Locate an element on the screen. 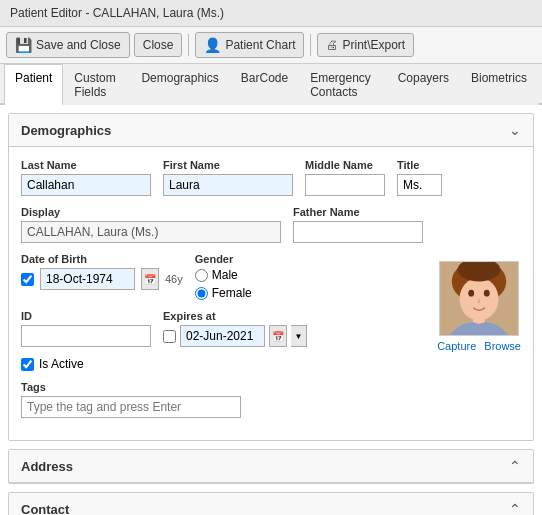 The width and height of the screenshot is (542, 515). middle-name-input is located at coordinates (345, 185).